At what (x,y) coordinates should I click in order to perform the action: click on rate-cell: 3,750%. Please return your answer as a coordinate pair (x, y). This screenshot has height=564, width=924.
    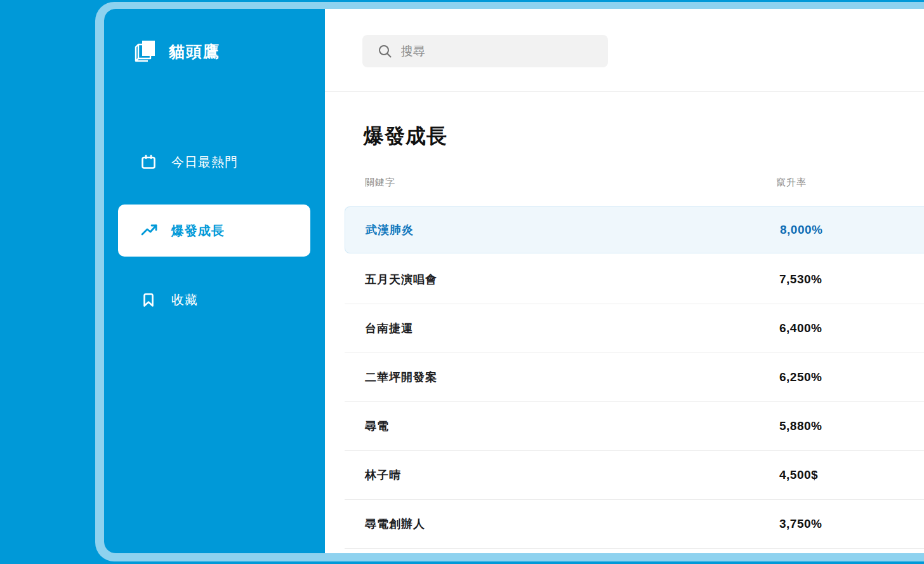
    Looking at the image, I should click on (801, 524).